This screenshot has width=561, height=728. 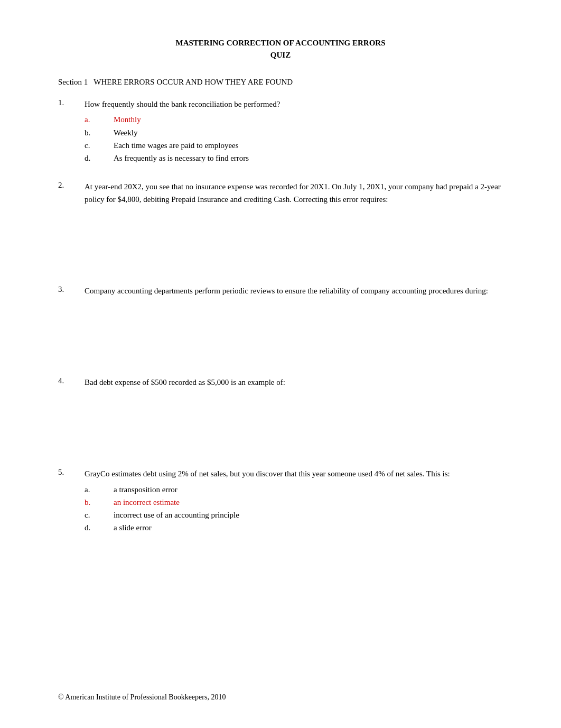 What do you see at coordinates (280, 55) in the screenshot?
I see `title-line2: QUIZ` at bounding box center [280, 55].